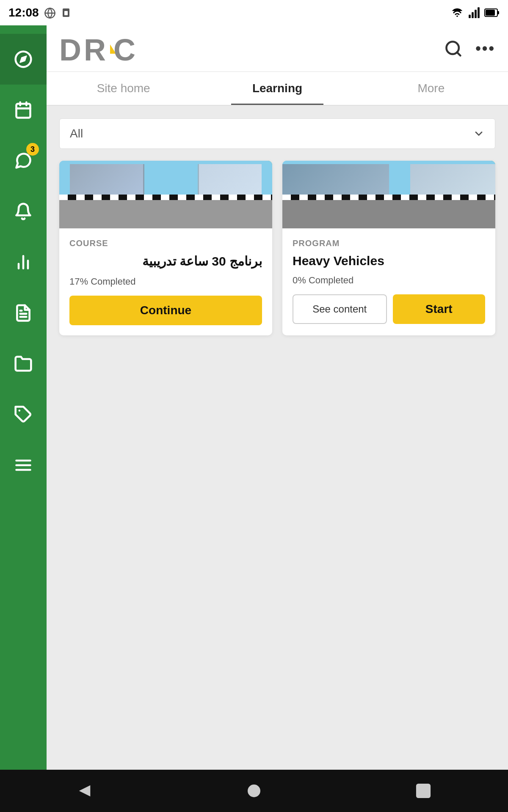 The image size is (508, 812). I want to click on time-display: 12:08, so click(24, 13).